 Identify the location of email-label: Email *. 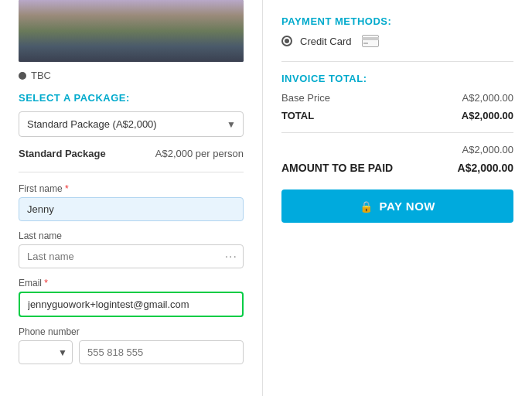
(131, 283).